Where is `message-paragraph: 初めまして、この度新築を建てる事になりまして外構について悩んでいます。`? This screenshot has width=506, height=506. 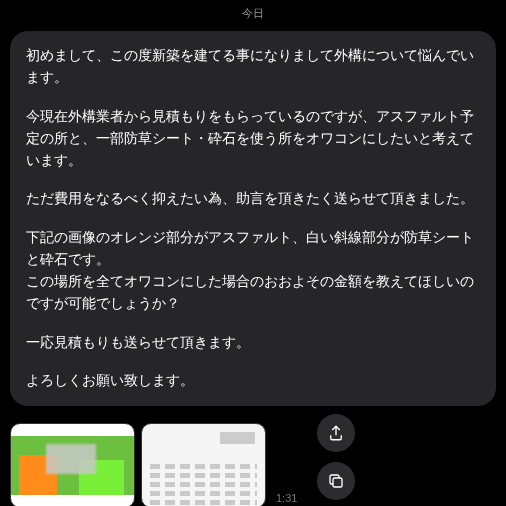
message-paragraph: 初めまして、この度新築を建てる事になりまして外構について悩んでいます。 is located at coordinates (253, 68).